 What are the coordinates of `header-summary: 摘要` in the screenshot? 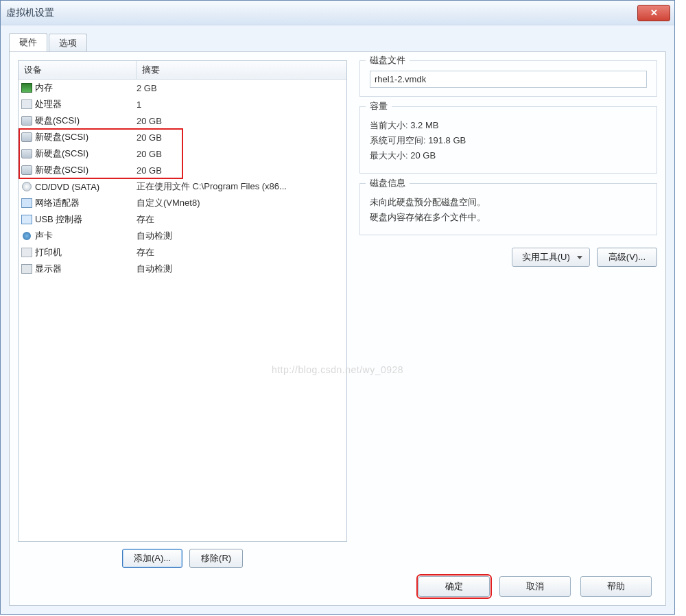 It's located at (241, 70).